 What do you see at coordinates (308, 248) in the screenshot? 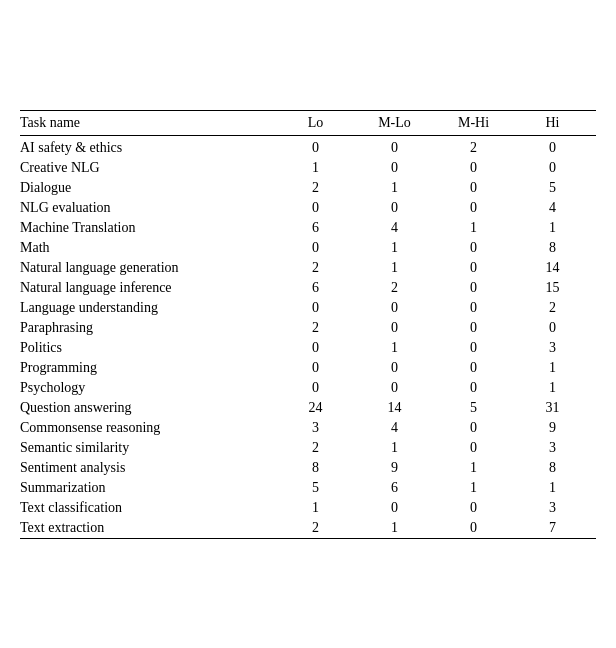
I see `table-row: Math0108` at bounding box center [308, 248].